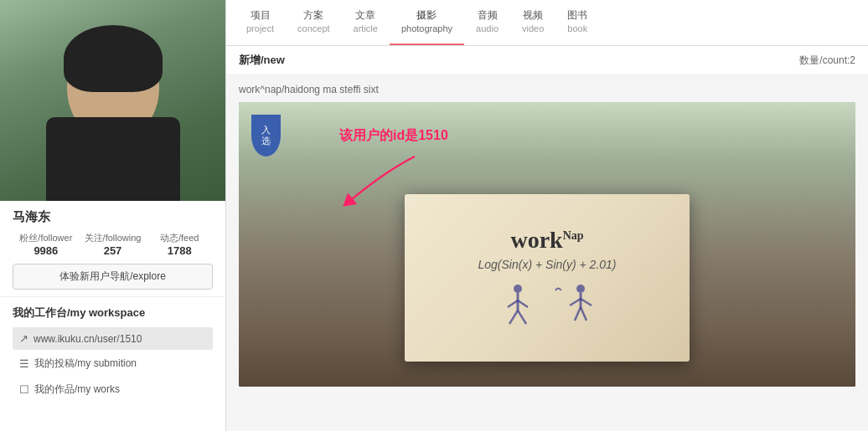  I want to click on entry-badge: 入 选, so click(266, 136).